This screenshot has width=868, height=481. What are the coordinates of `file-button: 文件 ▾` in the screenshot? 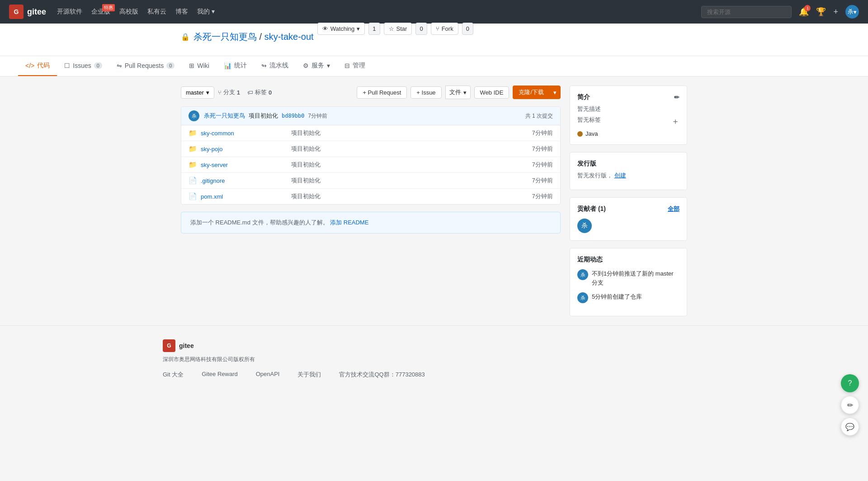 It's located at (458, 92).